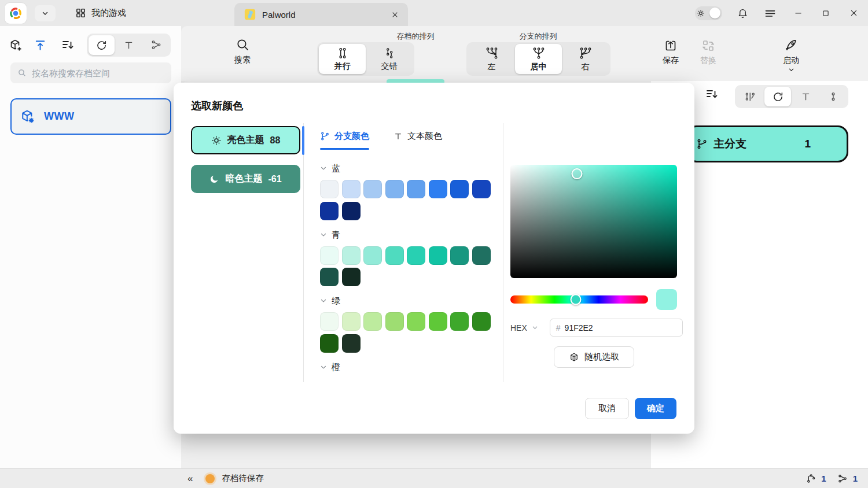 The image size is (868, 488). What do you see at coordinates (95, 73) in the screenshot?
I see `archive-search-input` at bounding box center [95, 73].